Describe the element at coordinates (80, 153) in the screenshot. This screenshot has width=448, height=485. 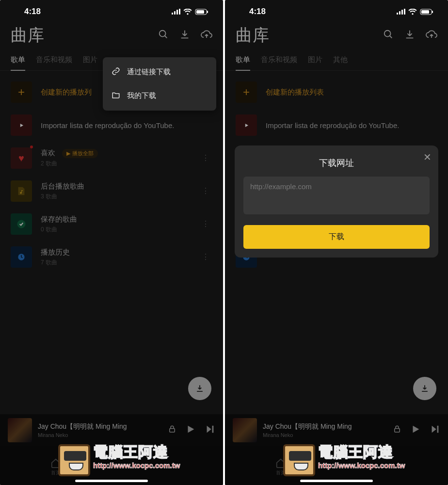
I see `play-all-badge: ▶ 播放全部` at that location.